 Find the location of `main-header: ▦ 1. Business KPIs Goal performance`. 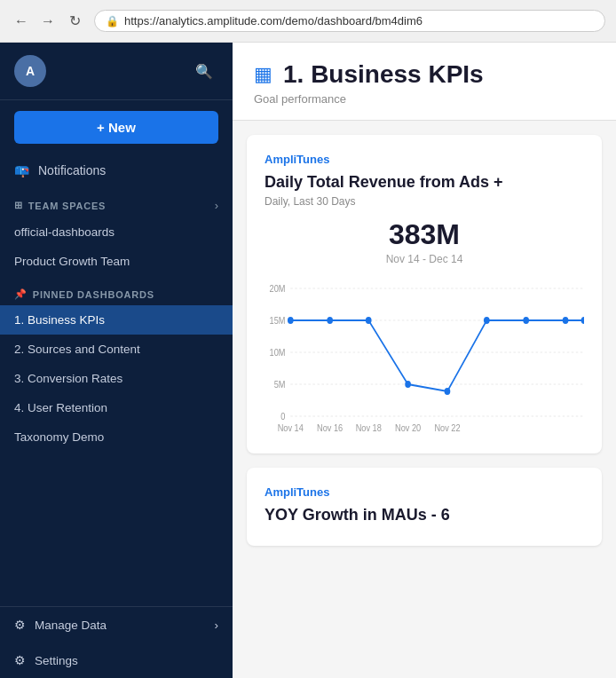

main-header: ▦ 1. Business KPIs Goal performance is located at coordinates (424, 82).